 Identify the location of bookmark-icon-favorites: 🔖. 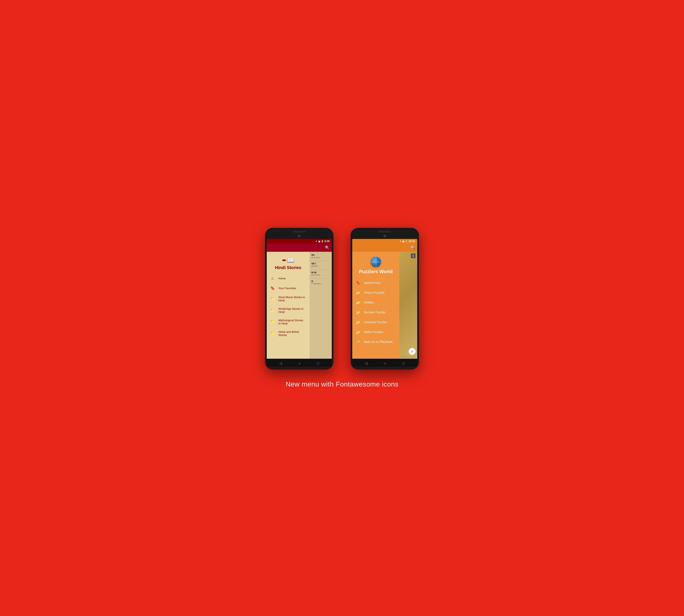
(273, 288).